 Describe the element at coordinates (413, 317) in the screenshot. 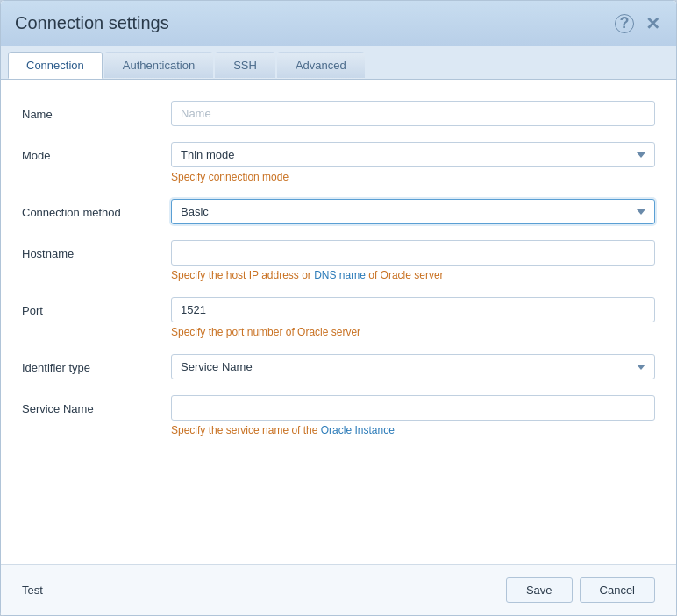

I see `port-control: Specify the port number of Oracle server` at that location.